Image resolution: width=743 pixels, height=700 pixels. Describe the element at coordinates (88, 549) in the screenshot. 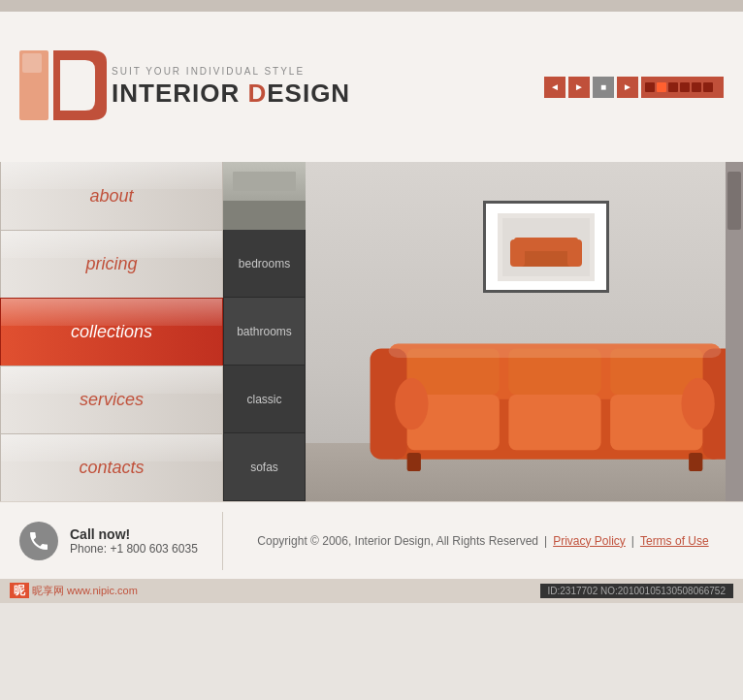

I see `phone-label: Phone:` at that location.